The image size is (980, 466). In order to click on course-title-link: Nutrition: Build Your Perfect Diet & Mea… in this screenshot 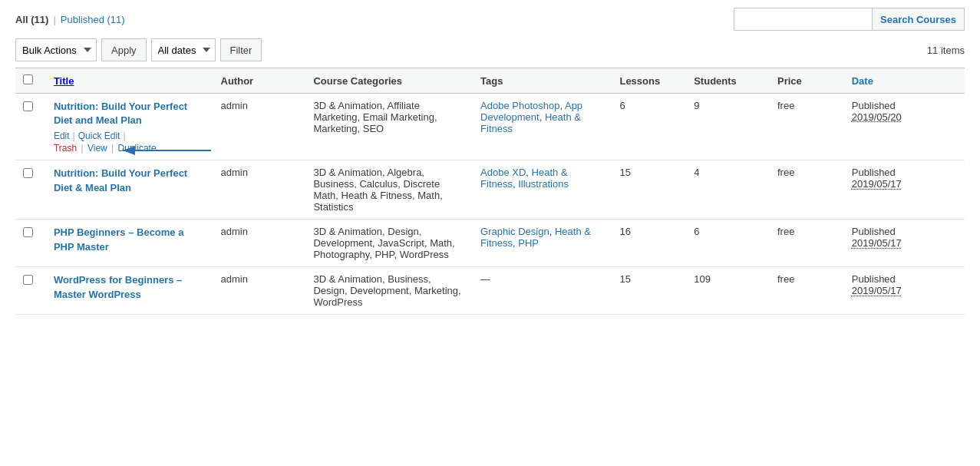, I will do `click(130, 180)`.